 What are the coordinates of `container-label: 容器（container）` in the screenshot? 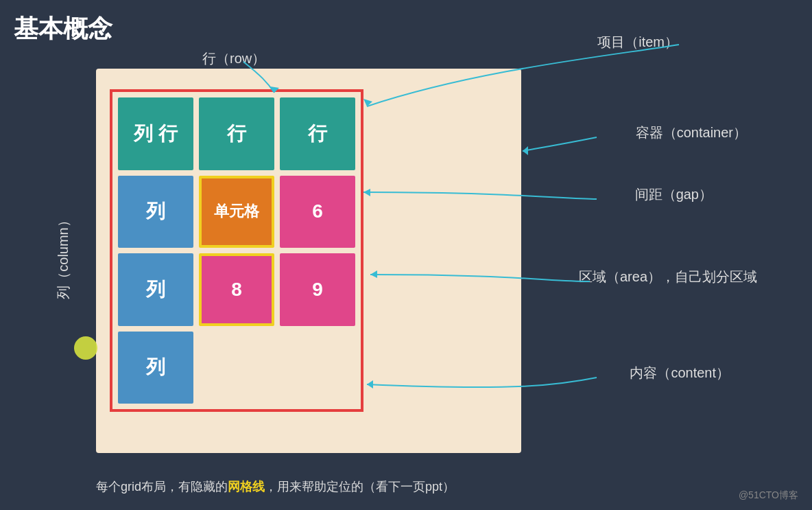 It's located at (691, 133).